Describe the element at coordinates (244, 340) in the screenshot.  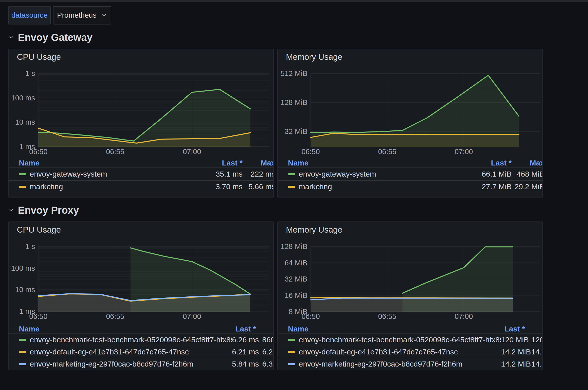
I see `legend-last-value: 6.26 ms` at that location.